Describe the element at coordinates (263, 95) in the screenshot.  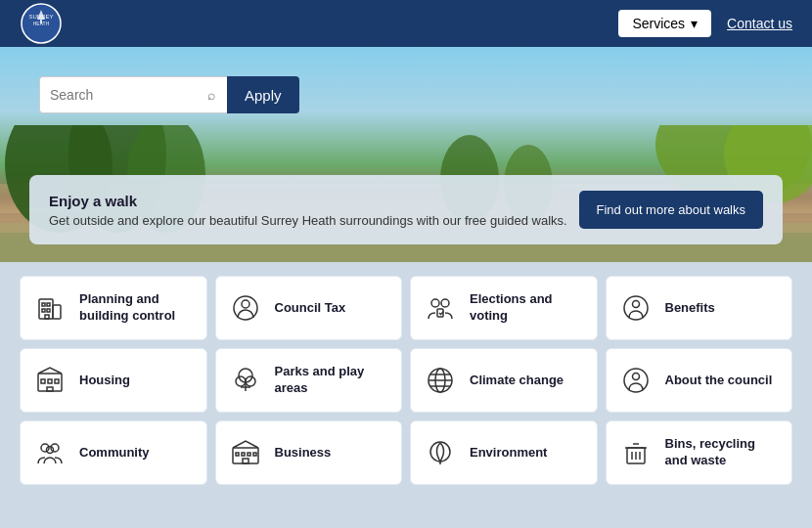
I see `apply-button: Apply` at that location.